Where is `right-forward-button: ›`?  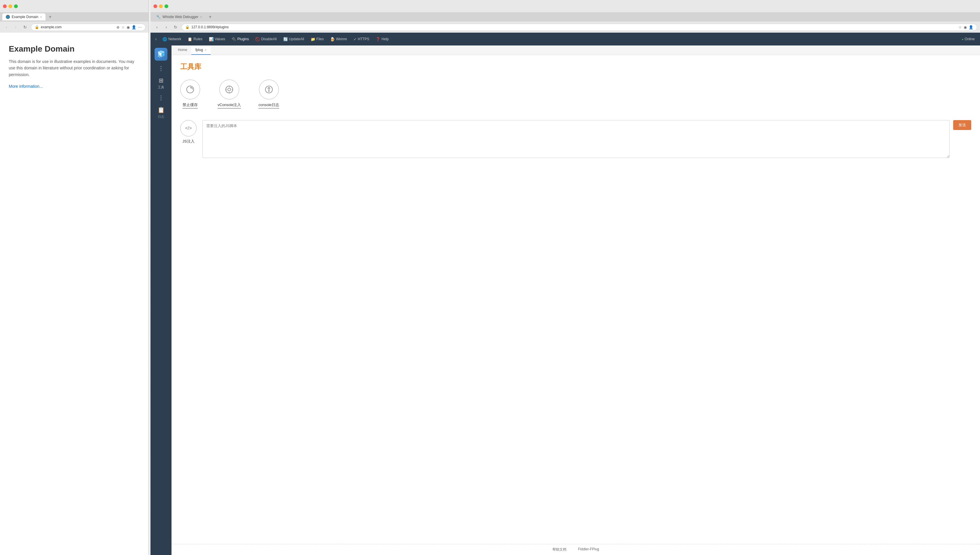 right-forward-button: › is located at coordinates (166, 27).